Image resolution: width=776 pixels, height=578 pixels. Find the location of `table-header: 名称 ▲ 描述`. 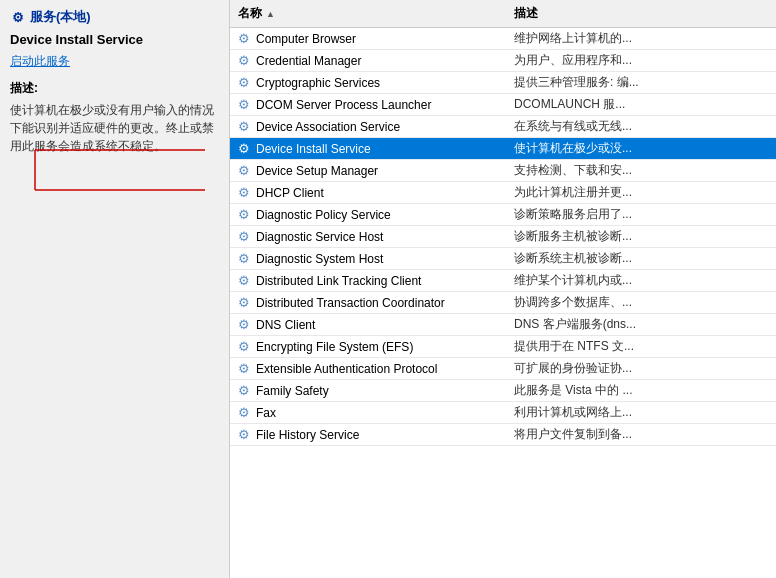

table-header: 名称 ▲ 描述 is located at coordinates (503, 14).